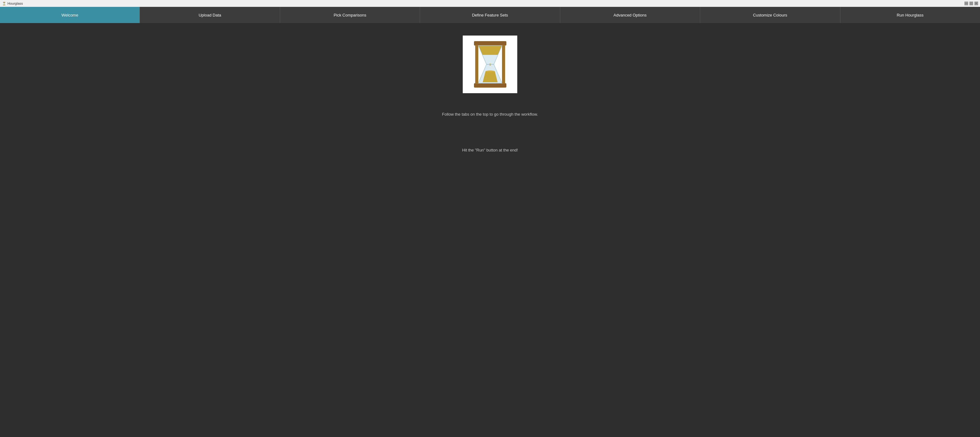 The width and height of the screenshot is (980, 437). Describe the element at coordinates (15, 3) in the screenshot. I see `app-title: Hourglass` at that location.